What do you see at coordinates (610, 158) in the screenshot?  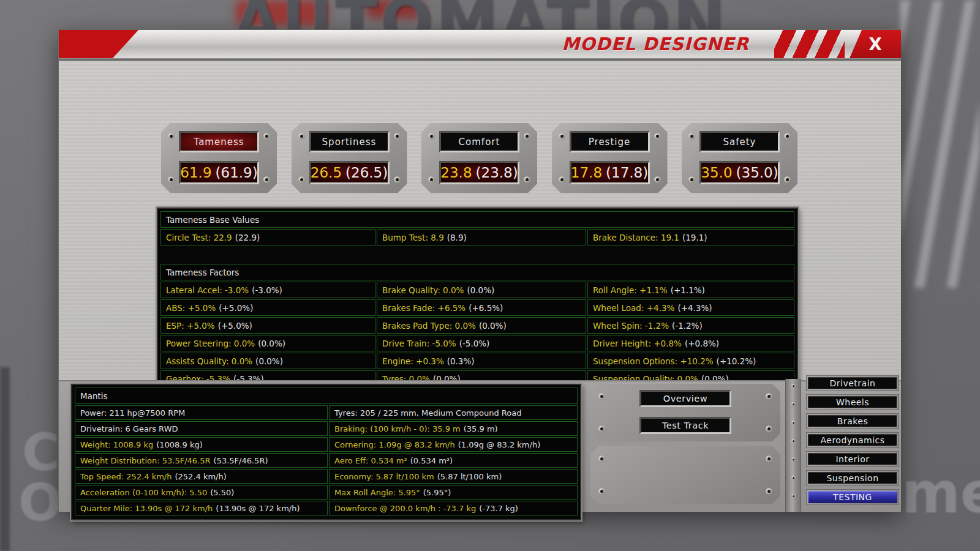 I see `stat-plaque-prestige: Prestige17.8(17.8)` at bounding box center [610, 158].